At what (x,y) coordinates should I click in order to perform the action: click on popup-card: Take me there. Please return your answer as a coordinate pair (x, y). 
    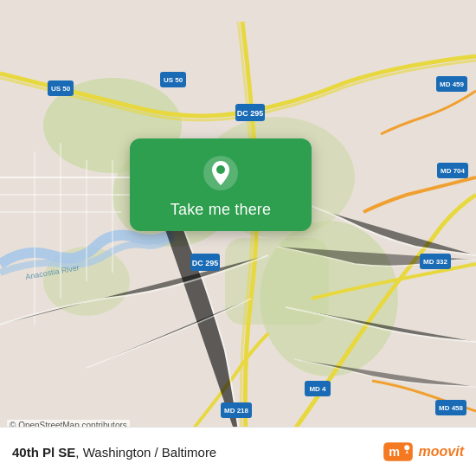
    Looking at the image, I should click on (221, 185).